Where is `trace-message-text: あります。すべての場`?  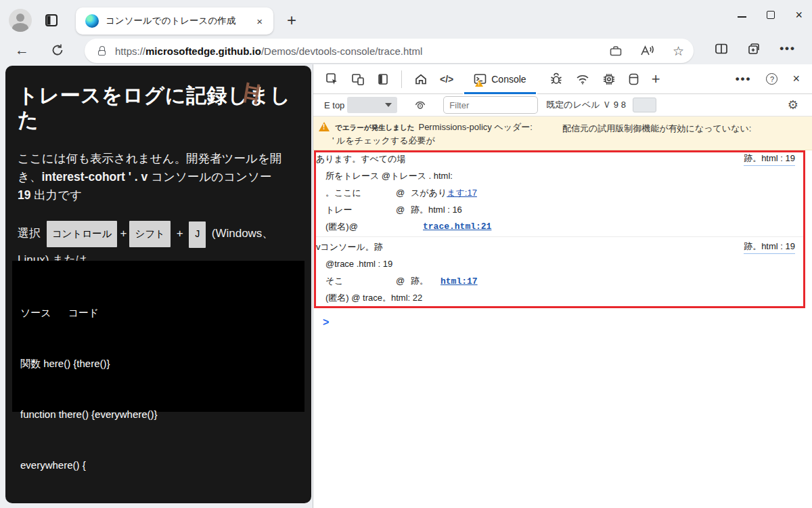 trace-message-text: あります。すべての場 is located at coordinates (361, 159).